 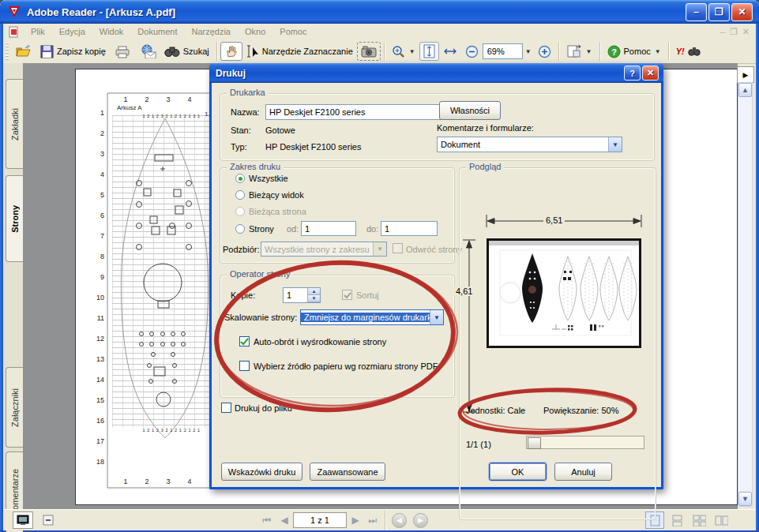 What do you see at coordinates (240, 195) in the screenshot?
I see `range-current-view-radio` at bounding box center [240, 195].